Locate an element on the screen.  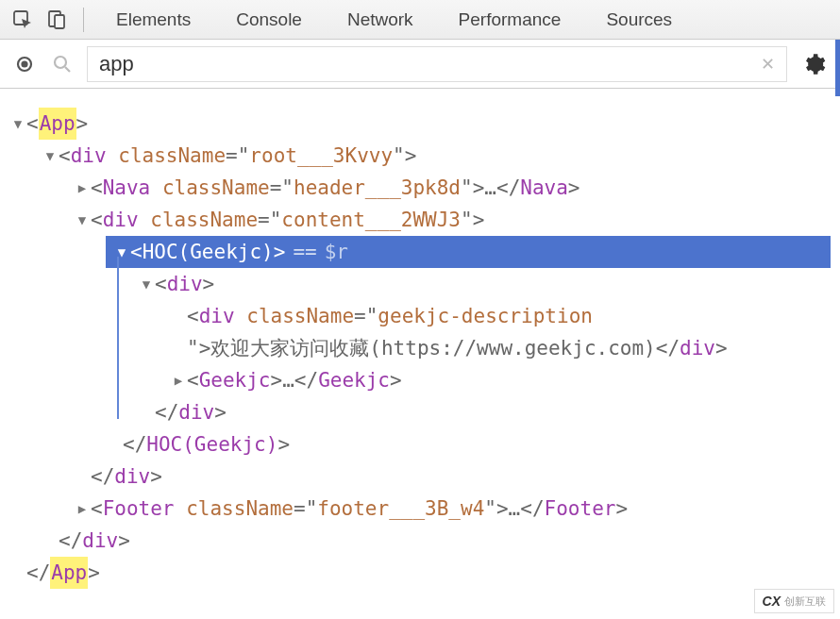
search-bar: ✕ is located at coordinates (420, 64).